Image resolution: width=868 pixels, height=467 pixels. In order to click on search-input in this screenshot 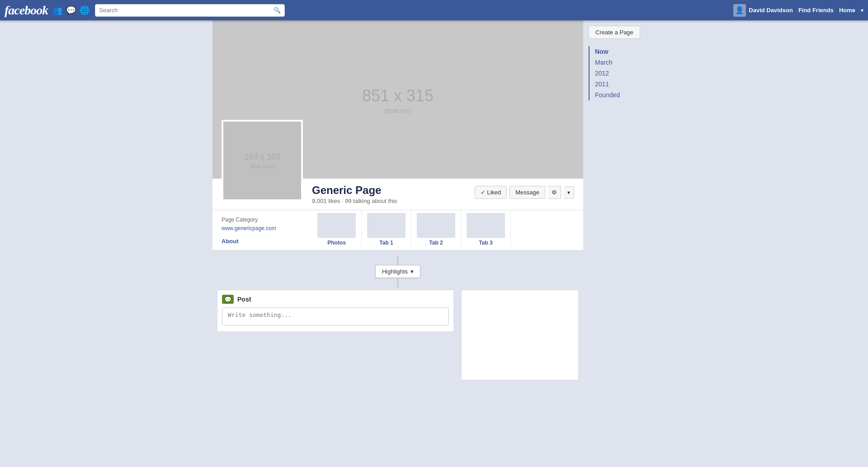, I will do `click(185, 10)`.